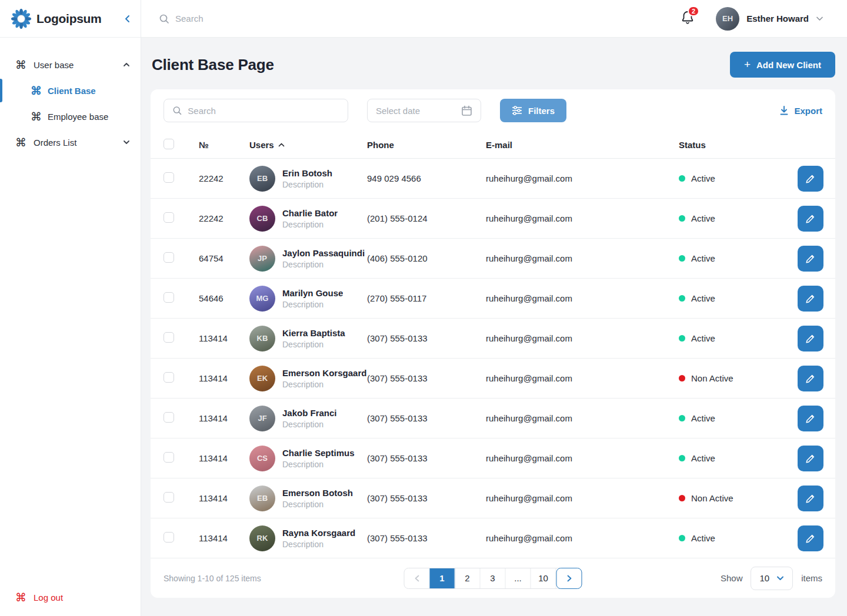 The image size is (847, 616). What do you see at coordinates (71, 91) in the screenshot?
I see `sidebar-item-client-base: ⌘ Client Base` at bounding box center [71, 91].